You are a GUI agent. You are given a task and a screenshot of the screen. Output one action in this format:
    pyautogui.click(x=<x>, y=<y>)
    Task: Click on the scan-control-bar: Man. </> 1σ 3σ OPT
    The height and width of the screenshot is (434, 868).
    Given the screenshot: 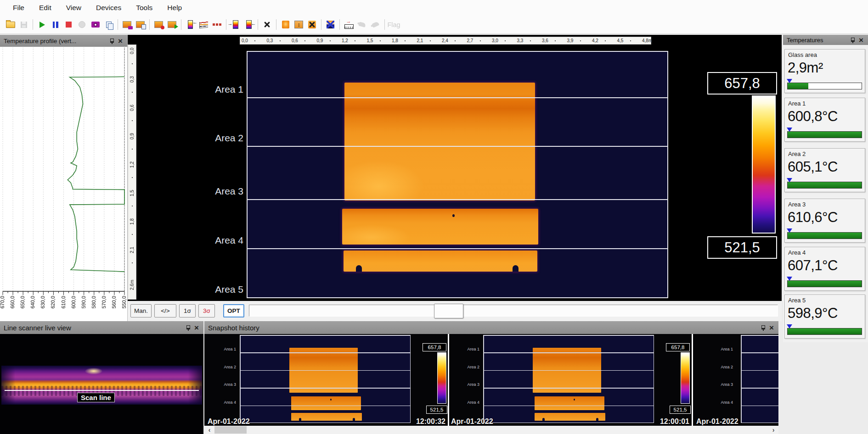 What is the action you would take?
    pyautogui.click(x=455, y=311)
    